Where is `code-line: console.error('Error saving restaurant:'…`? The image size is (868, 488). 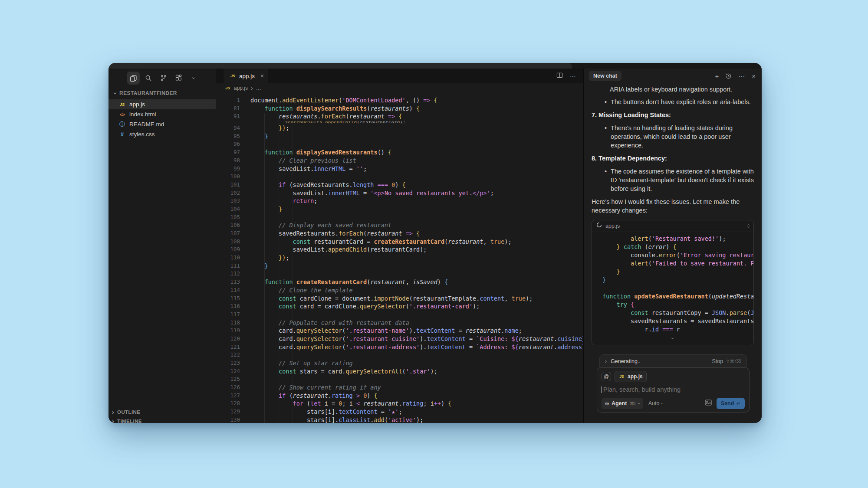 code-line: console.error('Error saving restaurant:'… is located at coordinates (678, 255).